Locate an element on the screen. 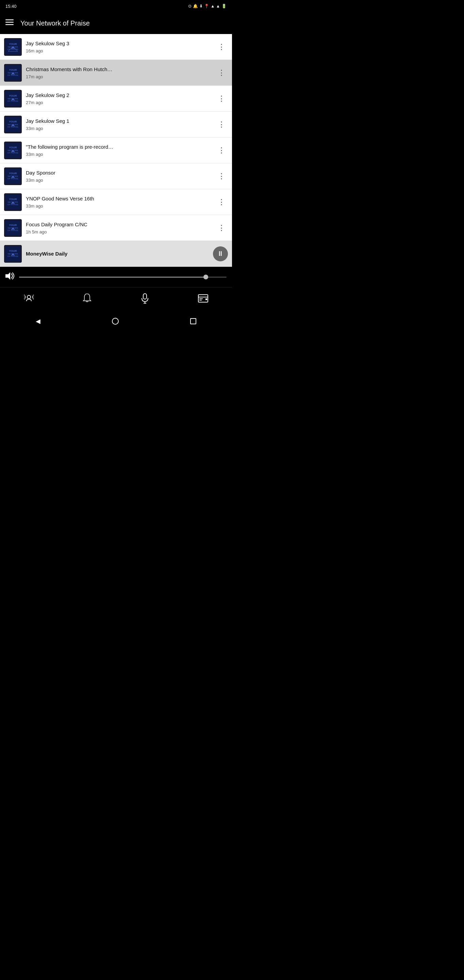  list-item: YOUR NETWORK OF PRAISE Focus Daily Progr… is located at coordinates (116, 228).